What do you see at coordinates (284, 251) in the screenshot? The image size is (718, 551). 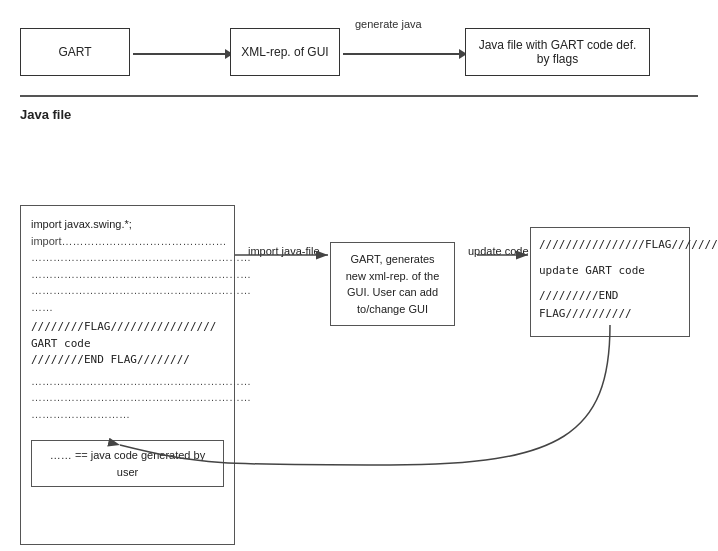 I see `import-java-label: import java-file` at bounding box center [284, 251].